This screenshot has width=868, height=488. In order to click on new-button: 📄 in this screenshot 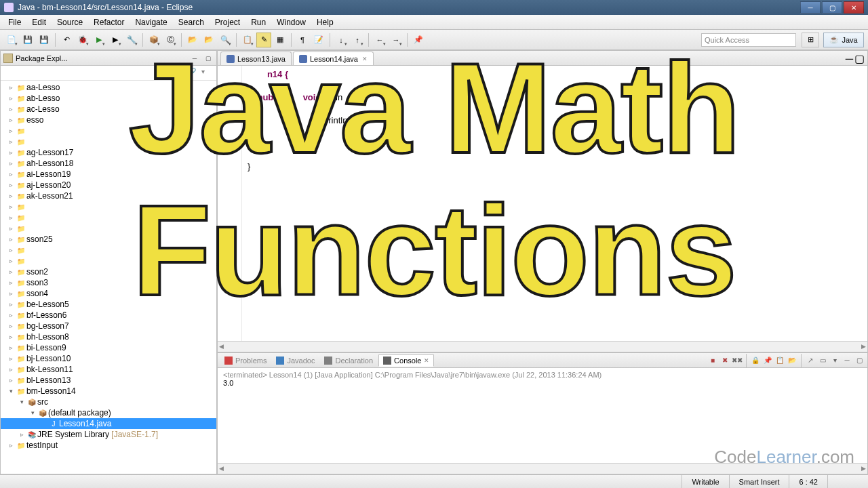, I will do `click(12, 40)`.